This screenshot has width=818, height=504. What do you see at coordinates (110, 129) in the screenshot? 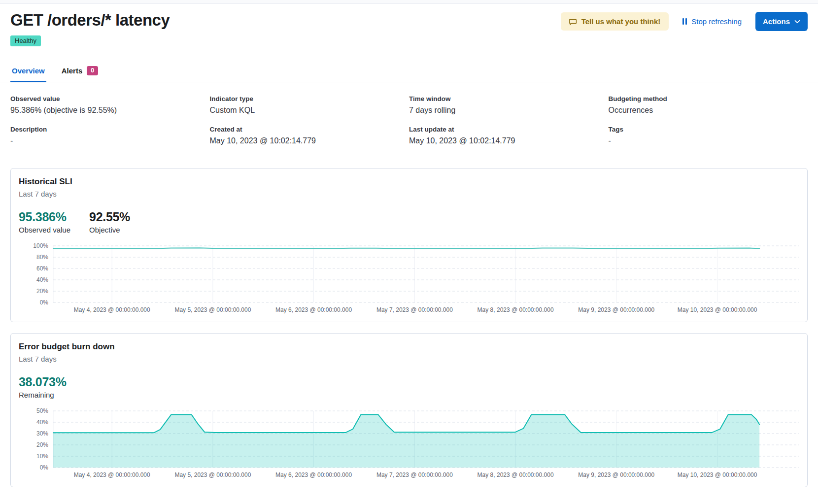
I see `field-label: Description` at bounding box center [110, 129].